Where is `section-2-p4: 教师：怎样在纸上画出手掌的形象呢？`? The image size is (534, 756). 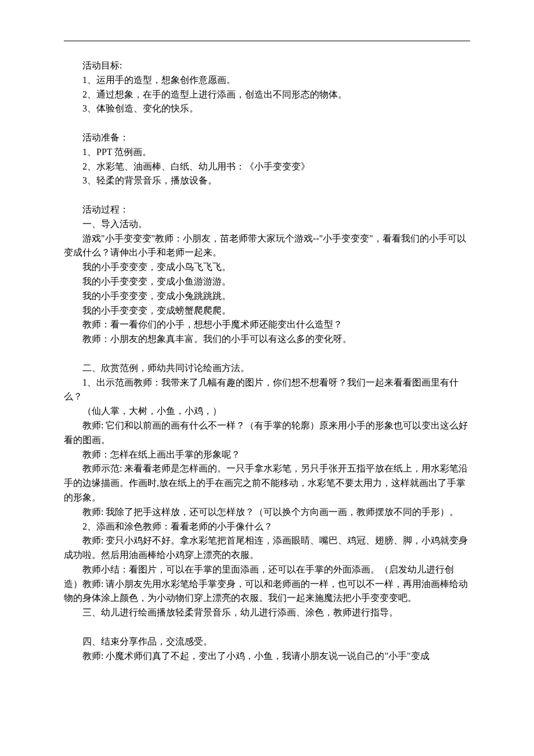 section-2-p4: 教师：怎样在纸上画出手掌的形象呢？ is located at coordinates (267, 455).